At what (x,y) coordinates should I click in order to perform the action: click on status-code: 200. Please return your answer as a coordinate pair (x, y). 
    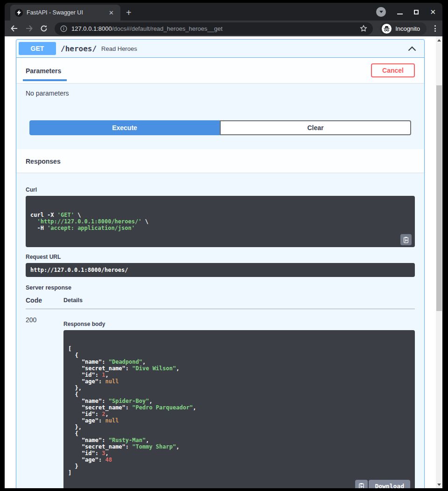
    Looking at the image, I should click on (45, 399).